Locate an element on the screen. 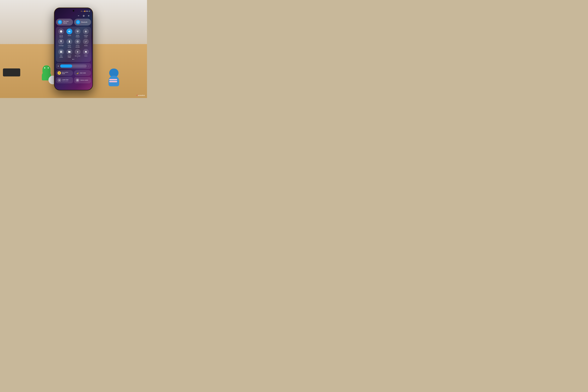 Image resolution: width=588 pixels, height=392 pixels. modes-label: Modes is located at coordinates (86, 46).